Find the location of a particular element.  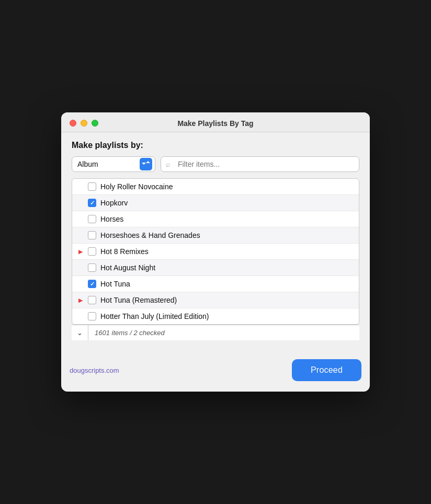

list-item: ▶Hot Tuna is located at coordinates (216, 284).